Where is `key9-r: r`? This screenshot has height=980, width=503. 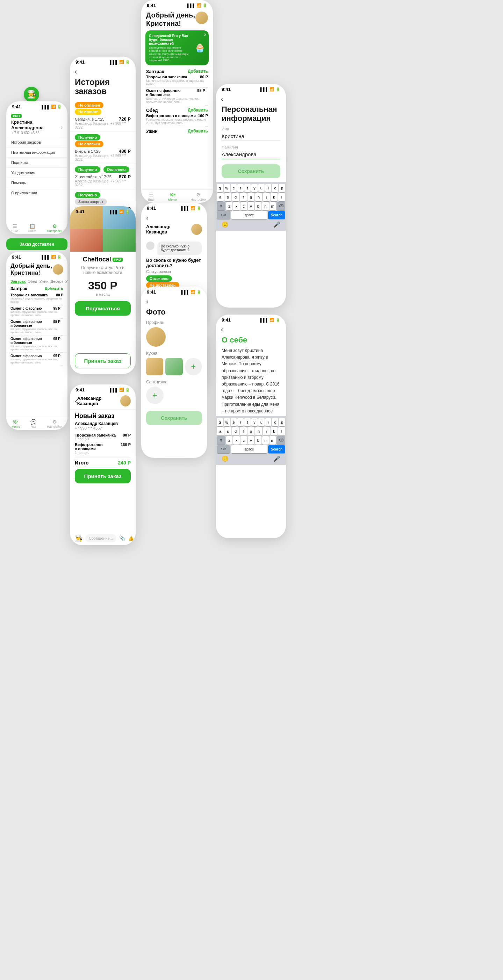 key9-r: r is located at coordinates (240, 422).